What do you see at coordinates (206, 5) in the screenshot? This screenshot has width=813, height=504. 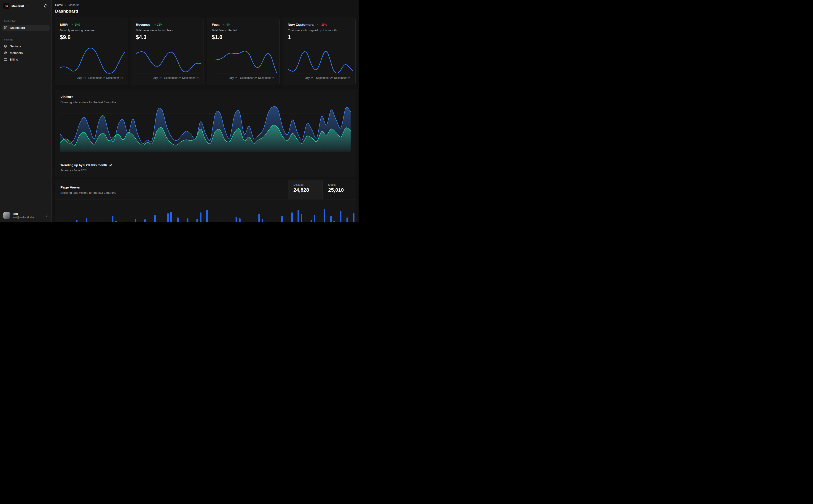 I see `breadcrumb: Home Makerkit` at bounding box center [206, 5].